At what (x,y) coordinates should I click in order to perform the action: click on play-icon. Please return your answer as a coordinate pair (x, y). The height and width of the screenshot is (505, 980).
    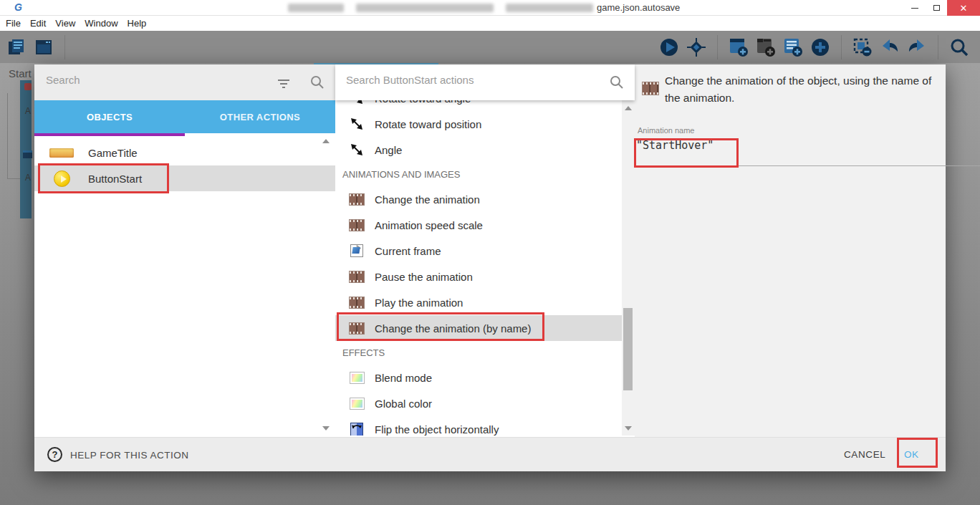
    Looking at the image, I should click on (669, 47).